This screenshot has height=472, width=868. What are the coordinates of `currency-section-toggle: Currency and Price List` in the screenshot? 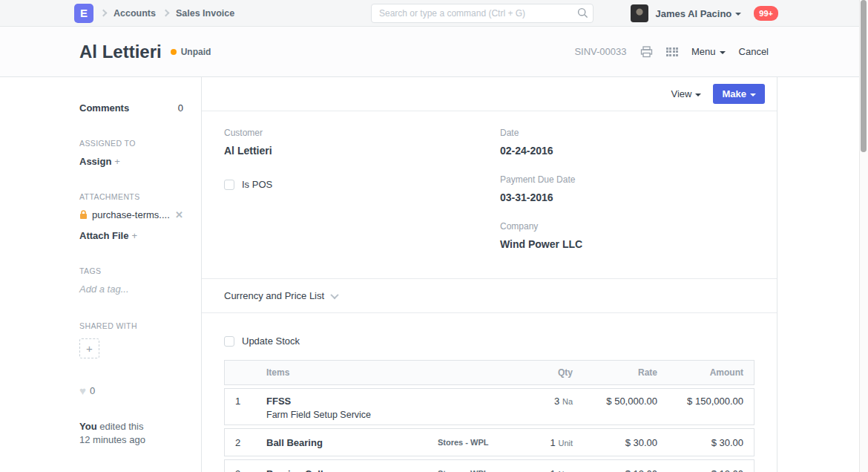 It's located at (490, 296).